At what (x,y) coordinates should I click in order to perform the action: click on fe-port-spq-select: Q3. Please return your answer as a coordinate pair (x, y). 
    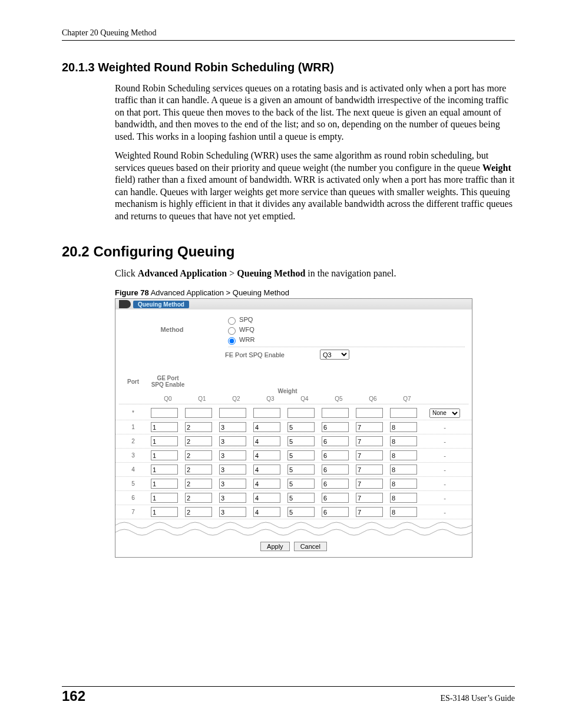
    Looking at the image, I should click on (335, 355).